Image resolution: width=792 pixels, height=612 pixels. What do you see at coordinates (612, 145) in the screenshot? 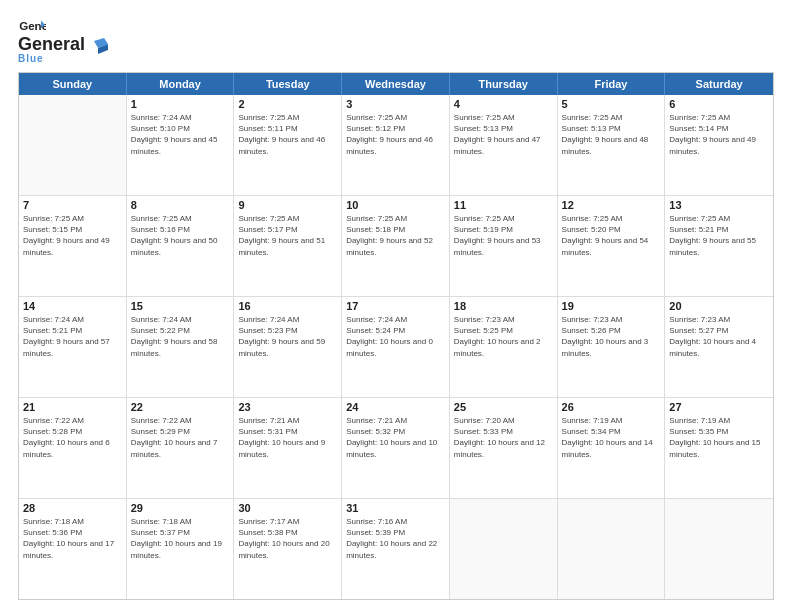
I see `daylight-line: Daylight: 9 hours and 48 minutes.` at bounding box center [612, 145].